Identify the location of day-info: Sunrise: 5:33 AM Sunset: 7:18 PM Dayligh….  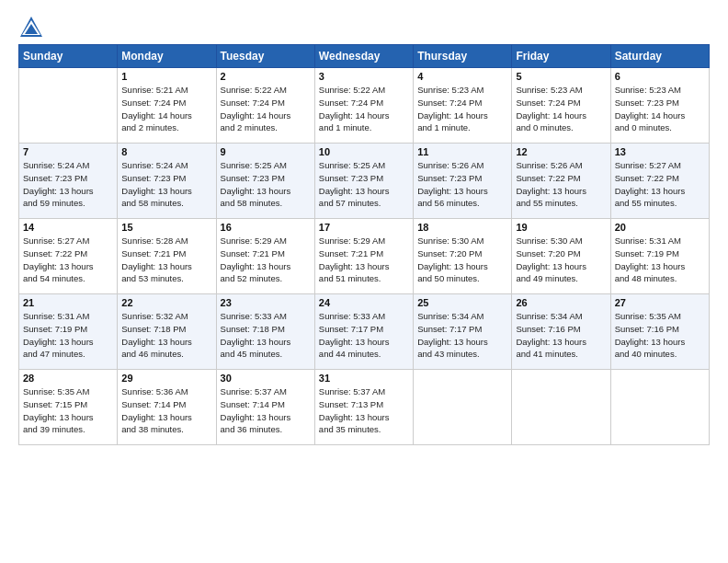
(266, 335).